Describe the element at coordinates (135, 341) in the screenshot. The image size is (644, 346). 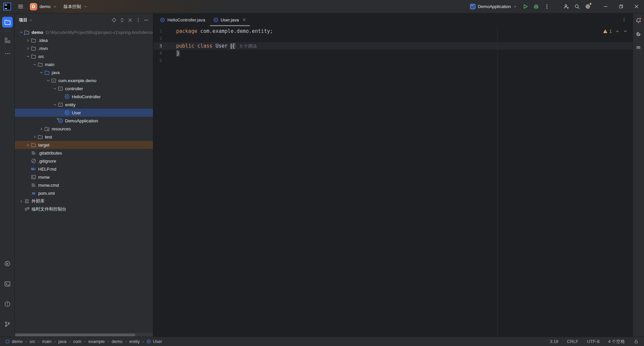
I see `breadcrumb-item: entity` at that location.